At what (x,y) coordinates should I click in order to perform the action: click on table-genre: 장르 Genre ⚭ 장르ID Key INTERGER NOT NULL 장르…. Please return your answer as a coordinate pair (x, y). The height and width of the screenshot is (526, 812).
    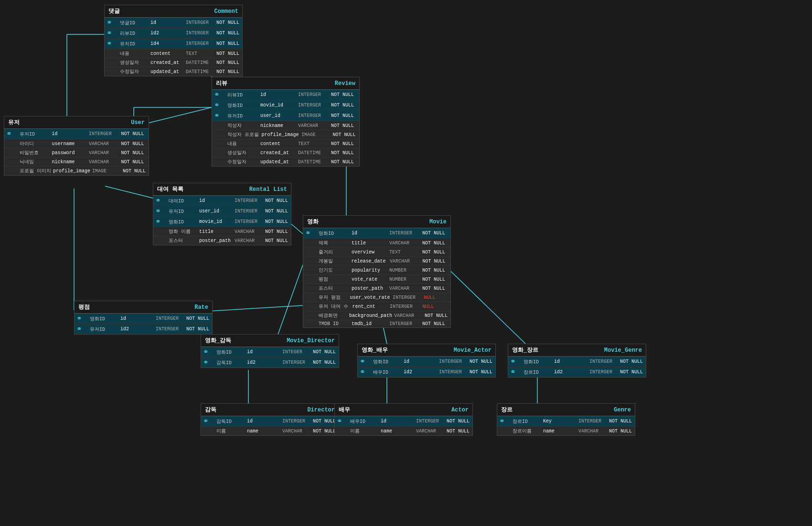
    Looking at the image, I should click on (566, 420).